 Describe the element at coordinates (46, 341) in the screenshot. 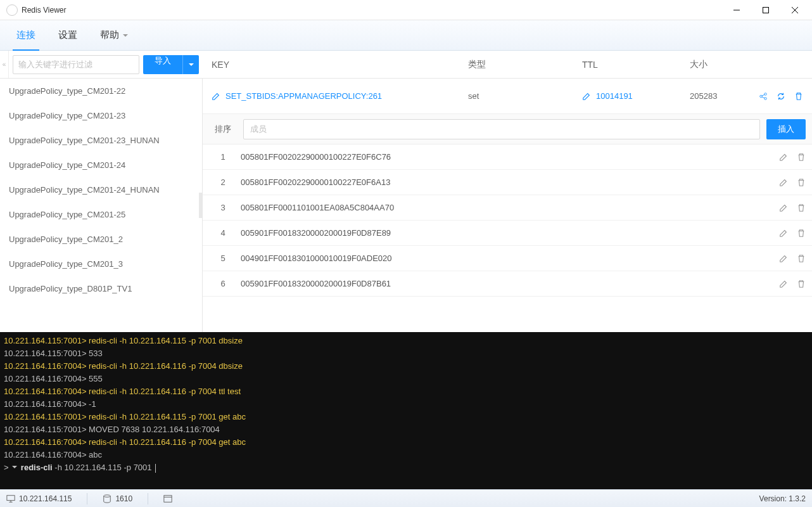

I see `terminal-prompt: 10.221.164.115:7001>` at that location.